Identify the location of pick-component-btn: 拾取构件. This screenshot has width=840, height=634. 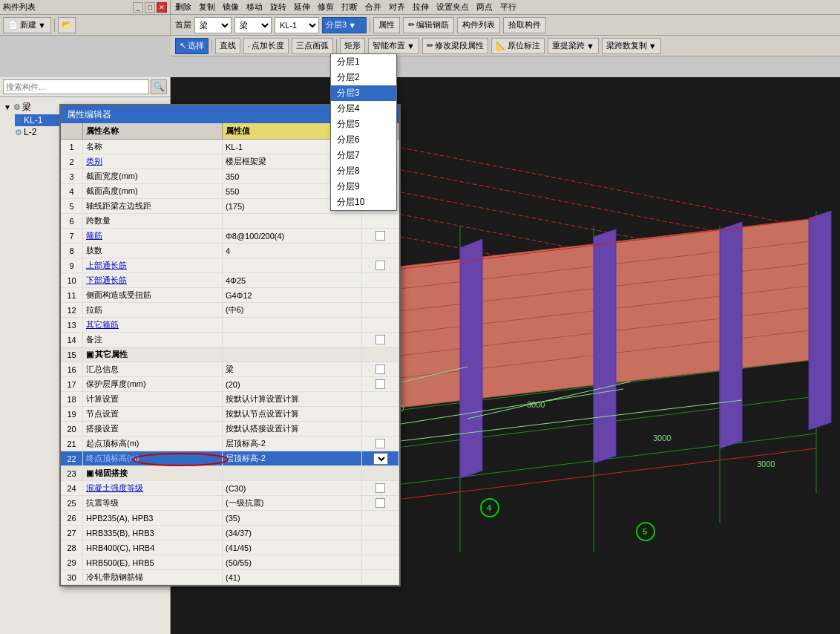
(525, 25).